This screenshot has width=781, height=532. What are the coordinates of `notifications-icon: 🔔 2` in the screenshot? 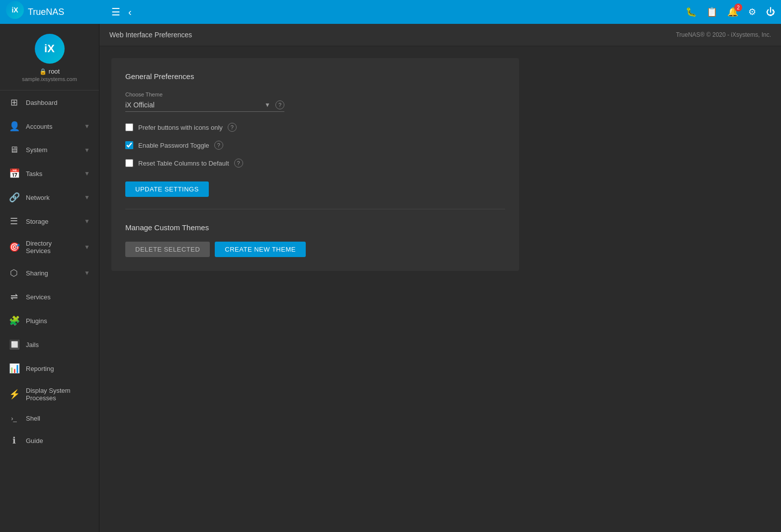 It's located at (733, 12).